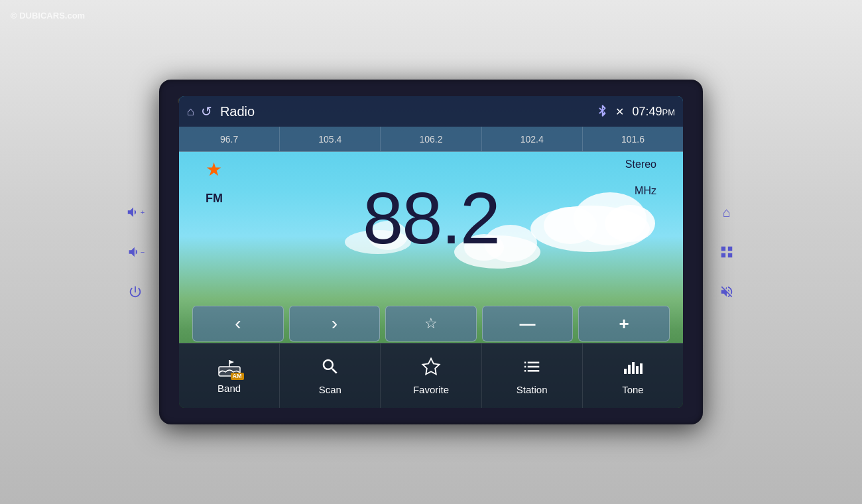  What do you see at coordinates (431, 139) in the screenshot?
I see `preset-3: 106.2` at bounding box center [431, 139].